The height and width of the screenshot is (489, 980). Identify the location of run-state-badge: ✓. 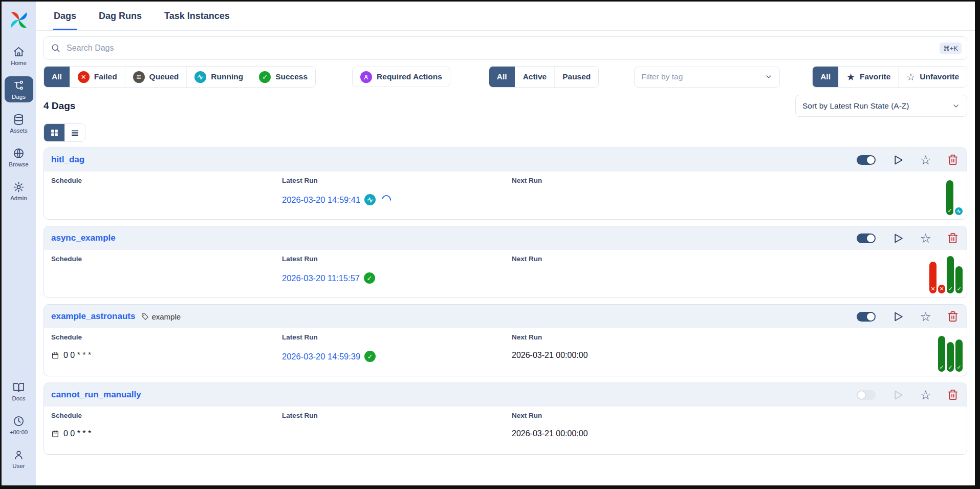
(369, 278).